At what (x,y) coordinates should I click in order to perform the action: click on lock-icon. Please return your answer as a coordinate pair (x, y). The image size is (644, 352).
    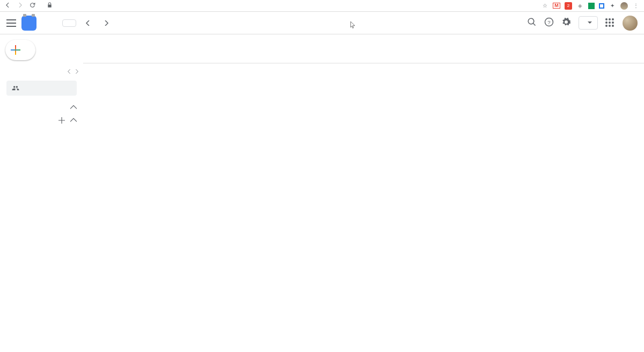
    Looking at the image, I should click on (49, 5).